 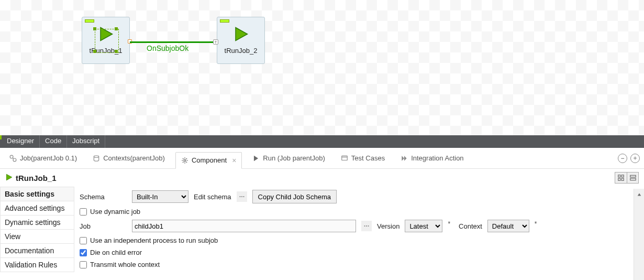 I want to click on independent-process-label: Use an independent process to run subjob, so click(x=154, y=240).